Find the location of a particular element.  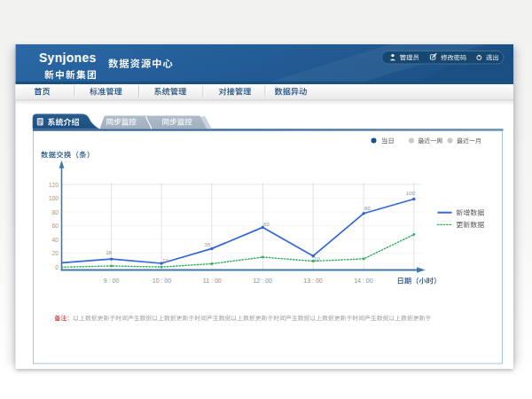

svg-text: 120 is located at coordinates (53, 184).